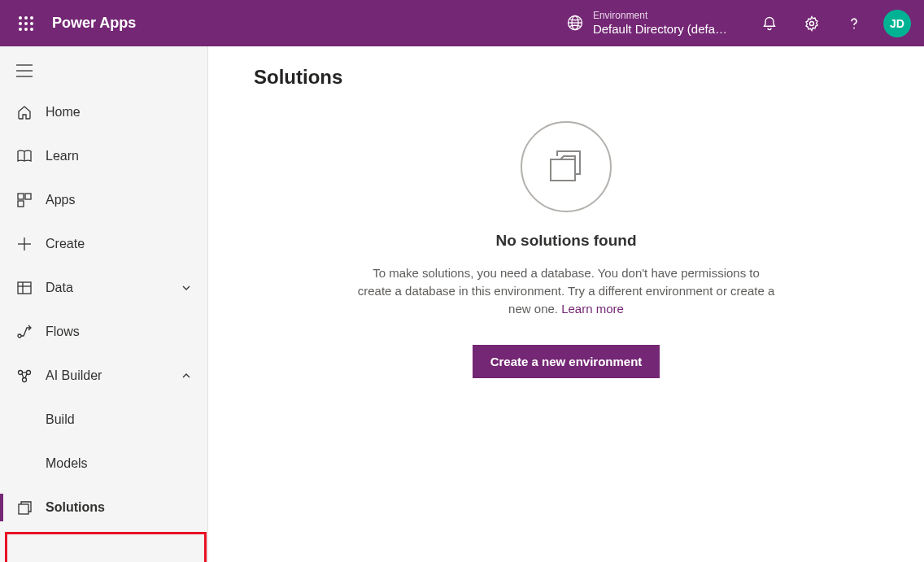 This screenshot has height=562, width=924. What do you see at coordinates (897, 24) in the screenshot?
I see `avatar-initials: JD` at bounding box center [897, 24].